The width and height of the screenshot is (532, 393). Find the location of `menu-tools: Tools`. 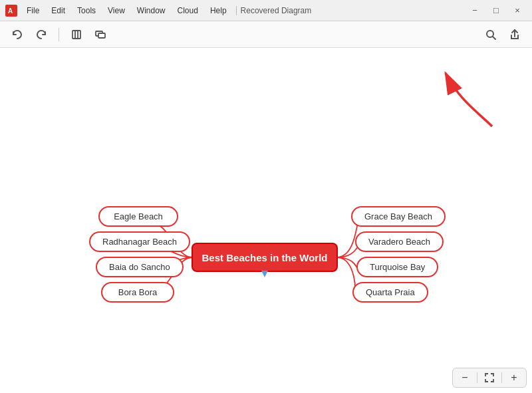

menu-tools: Tools is located at coordinates (86, 11).